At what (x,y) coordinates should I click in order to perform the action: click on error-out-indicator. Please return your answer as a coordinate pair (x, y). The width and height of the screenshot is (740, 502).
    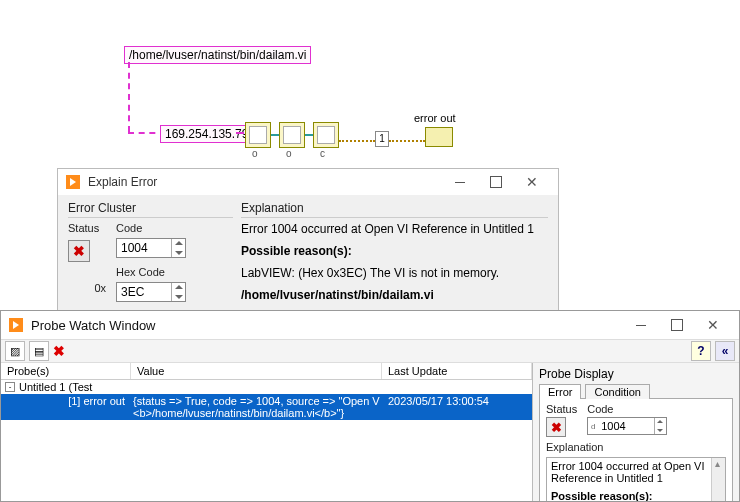
    Looking at the image, I should click on (439, 137).